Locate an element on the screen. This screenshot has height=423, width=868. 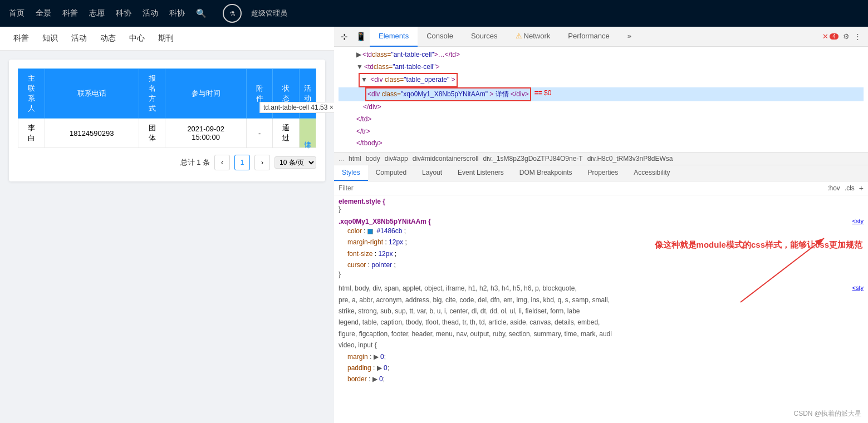
pagination-current: 1 is located at coordinates (242, 163).